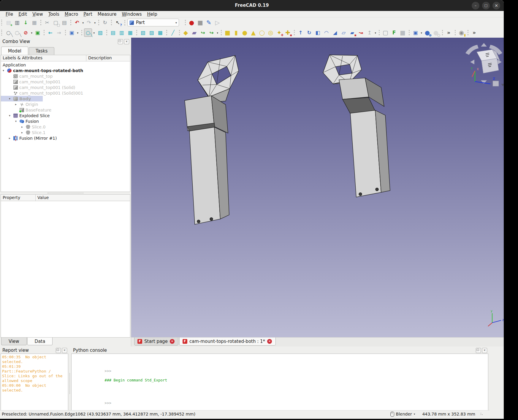  What do you see at coordinates (65, 269) in the screenshot?
I see `property-table` at bounding box center [65, 269].